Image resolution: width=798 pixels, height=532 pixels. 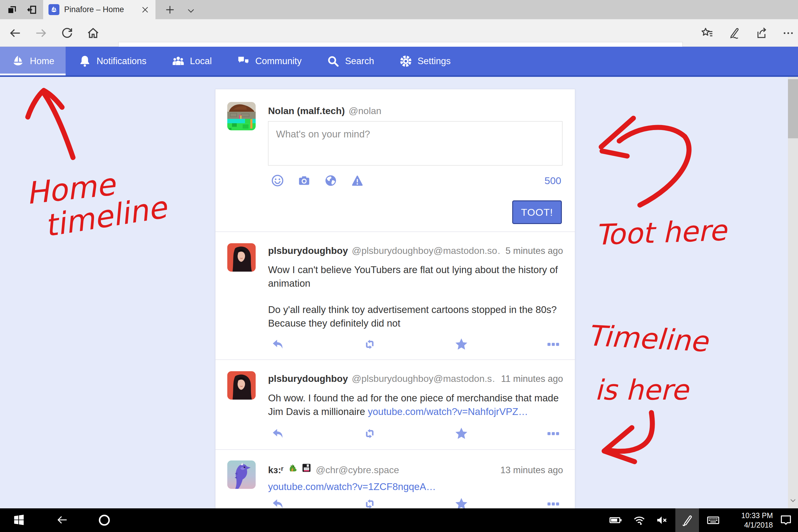 I want to click on floppy-disk-emoji, so click(x=307, y=468).